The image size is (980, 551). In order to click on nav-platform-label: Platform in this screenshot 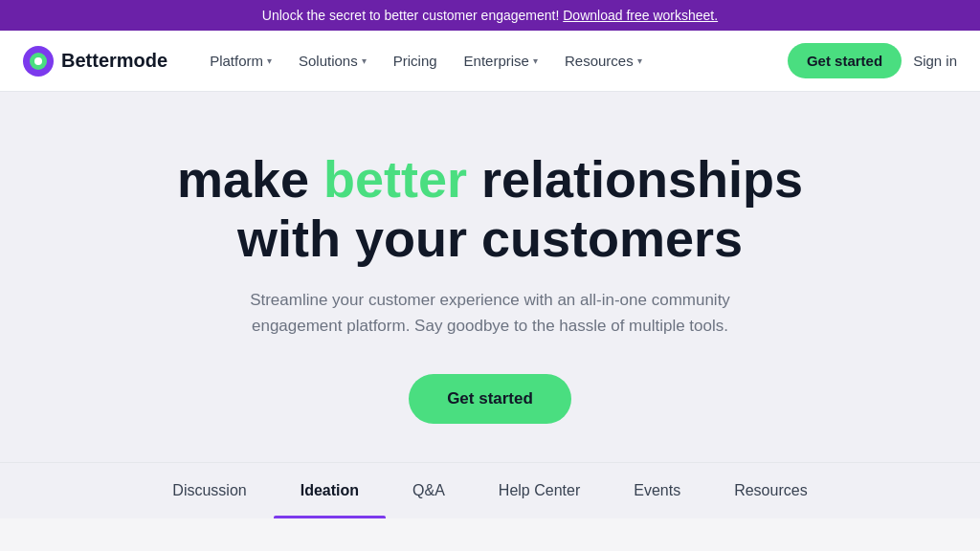, I will do `click(236, 61)`.